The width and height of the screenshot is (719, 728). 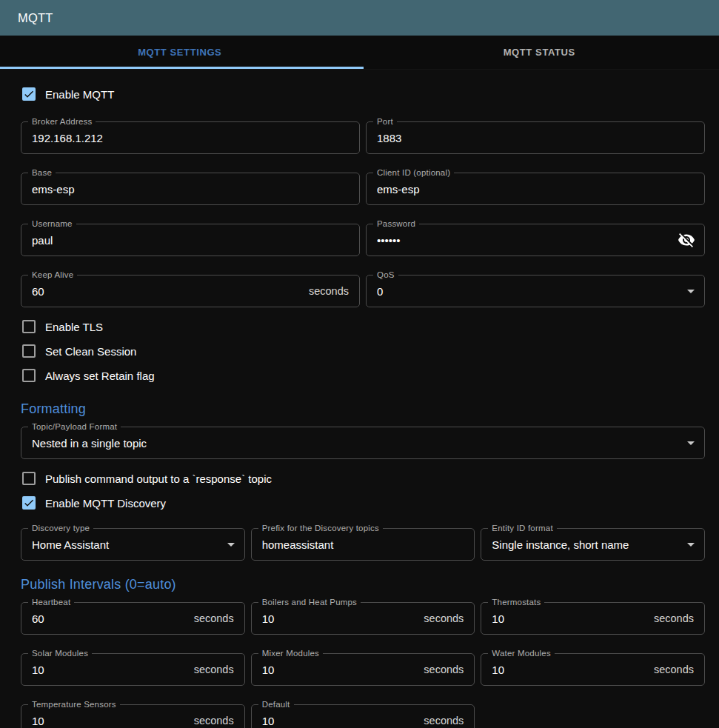 I want to click on enable-tls-checkbox: Enable TLS, so click(x=363, y=327).